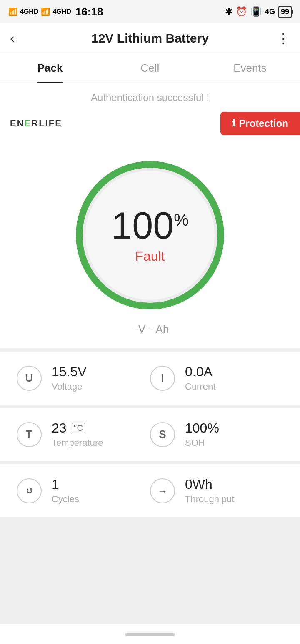 The width and height of the screenshot is (300, 644). What do you see at coordinates (242, 12) in the screenshot?
I see `alarm-icon: ⏰` at bounding box center [242, 12].